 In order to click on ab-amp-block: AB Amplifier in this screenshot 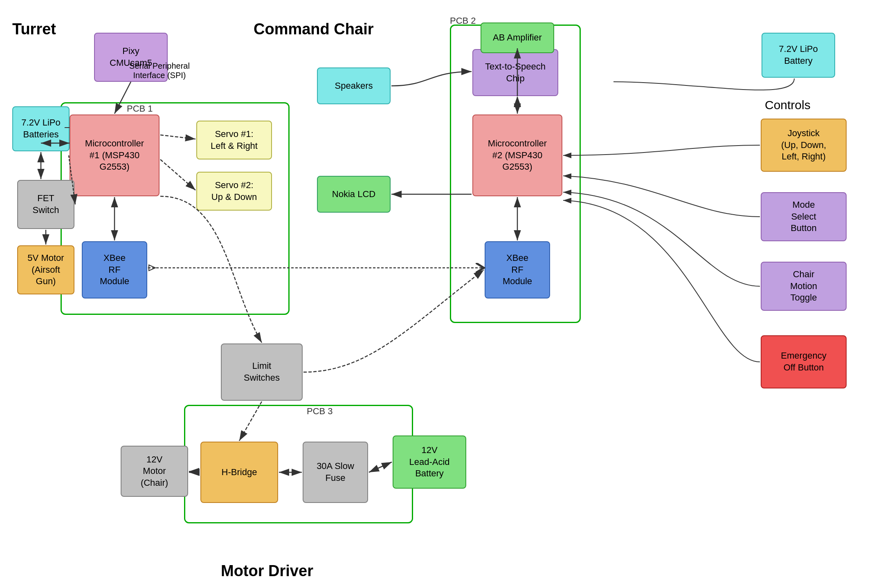, I will do `click(517, 38)`.